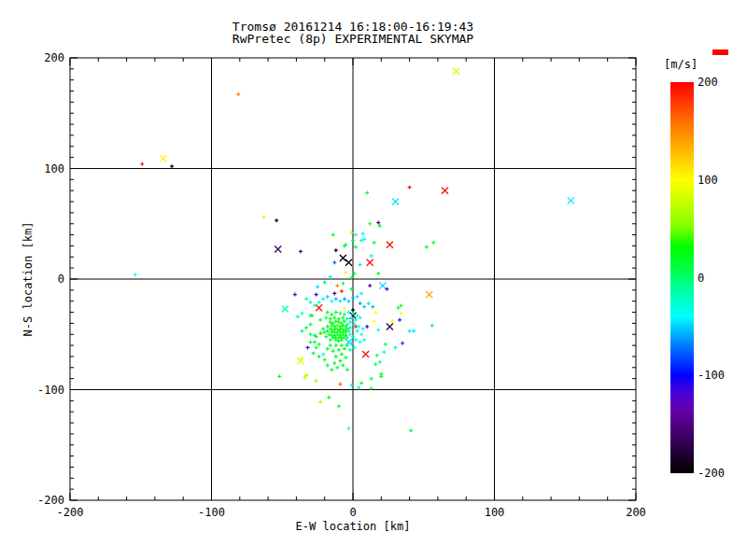  Describe the element at coordinates (62, 279) in the screenshot. I see `y-tick-label: 0` at that location.